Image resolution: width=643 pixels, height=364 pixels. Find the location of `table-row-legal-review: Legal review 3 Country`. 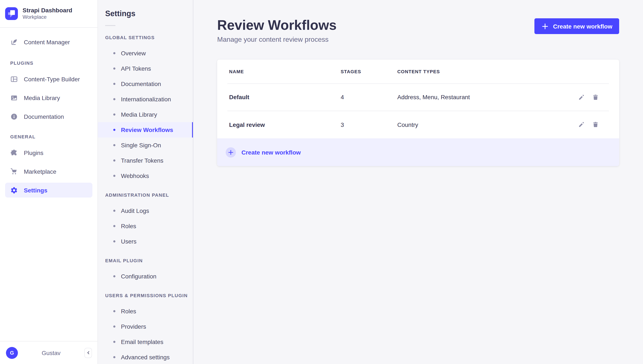

table-row-legal-review: Legal review 3 Country is located at coordinates (418, 124).